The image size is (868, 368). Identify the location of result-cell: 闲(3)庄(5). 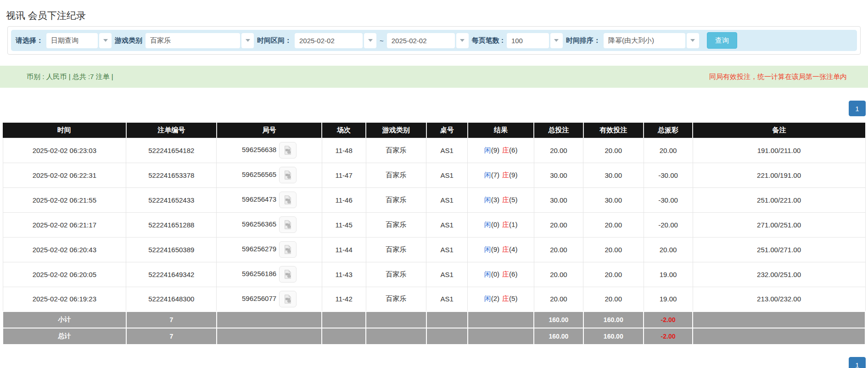
(501, 200).